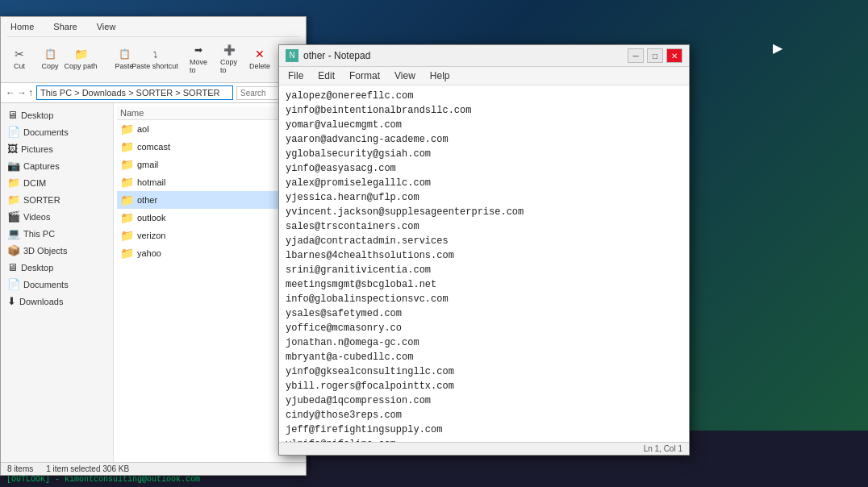 The image size is (868, 487). What do you see at coordinates (127, 235) in the screenshot?
I see `folder-icon-verizon: 📁` at bounding box center [127, 235].